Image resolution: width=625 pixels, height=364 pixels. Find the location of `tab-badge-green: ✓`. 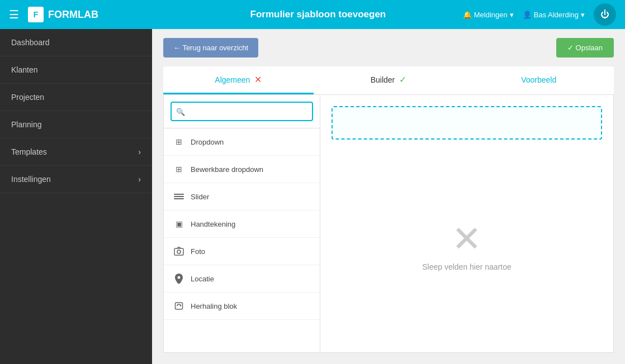

tab-badge-green: ✓ is located at coordinates (403, 79).